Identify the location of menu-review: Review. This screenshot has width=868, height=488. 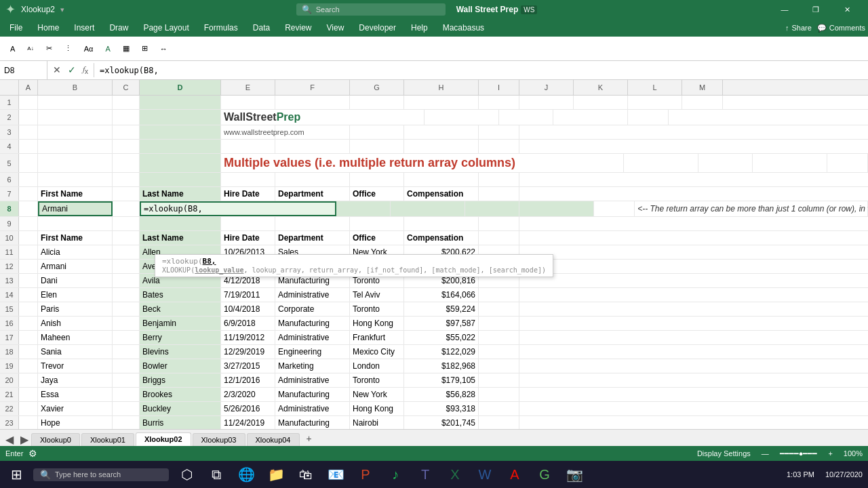
(298, 28).